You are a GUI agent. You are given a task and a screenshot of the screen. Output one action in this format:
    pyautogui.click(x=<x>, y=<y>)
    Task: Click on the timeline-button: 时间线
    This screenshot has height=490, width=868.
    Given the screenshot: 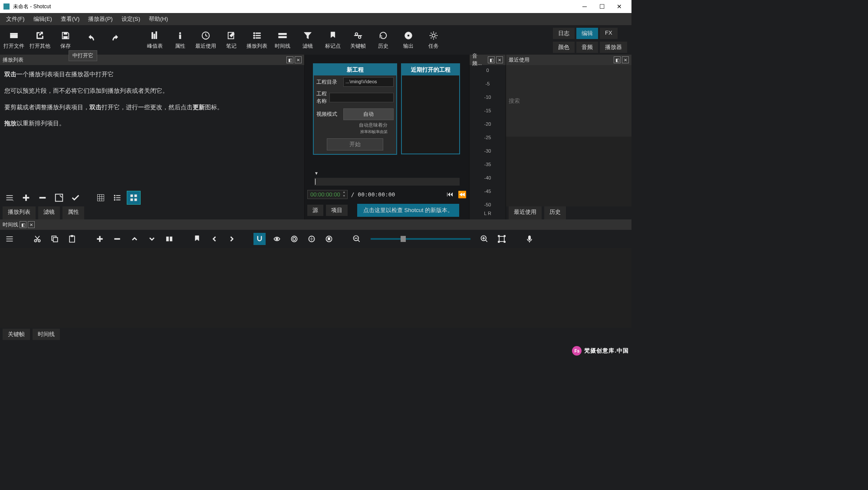 What is the action you would take?
    pyautogui.click(x=283, y=40)
    